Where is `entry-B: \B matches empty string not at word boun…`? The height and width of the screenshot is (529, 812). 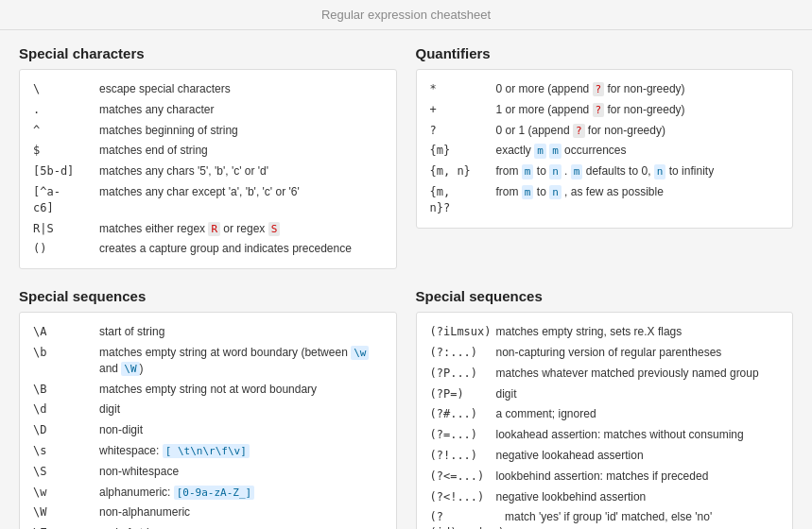
entry-B: \B matches empty string not at word boun… is located at coordinates (208, 389).